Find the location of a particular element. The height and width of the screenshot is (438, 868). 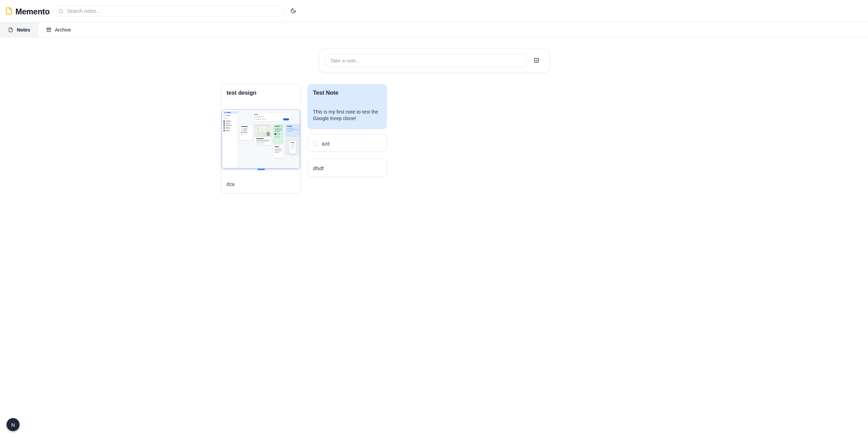

moon-icon is located at coordinates (293, 11).